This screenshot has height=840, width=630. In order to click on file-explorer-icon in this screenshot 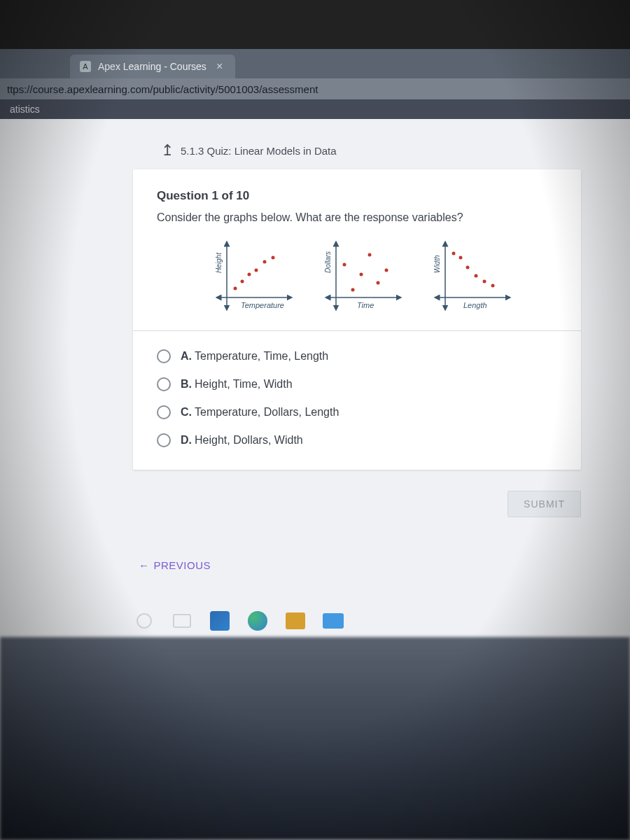, I will do `click(295, 621)`.